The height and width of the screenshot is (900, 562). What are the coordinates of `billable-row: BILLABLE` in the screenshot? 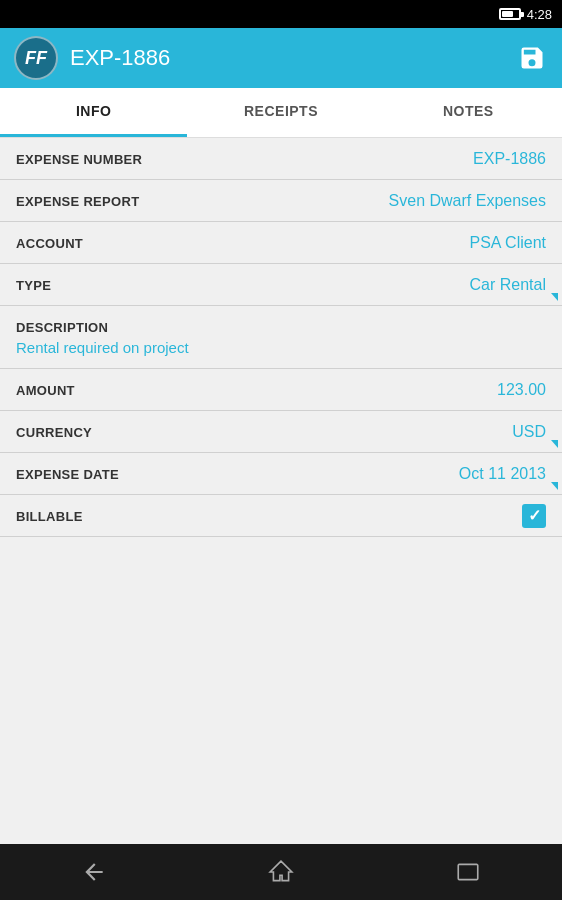 It's located at (281, 516).